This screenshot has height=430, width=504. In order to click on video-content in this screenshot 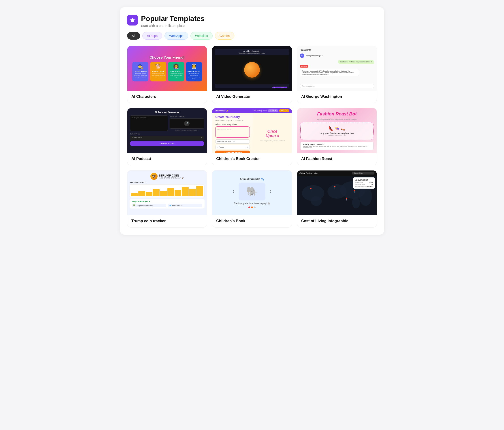, I will do `click(252, 70)`.